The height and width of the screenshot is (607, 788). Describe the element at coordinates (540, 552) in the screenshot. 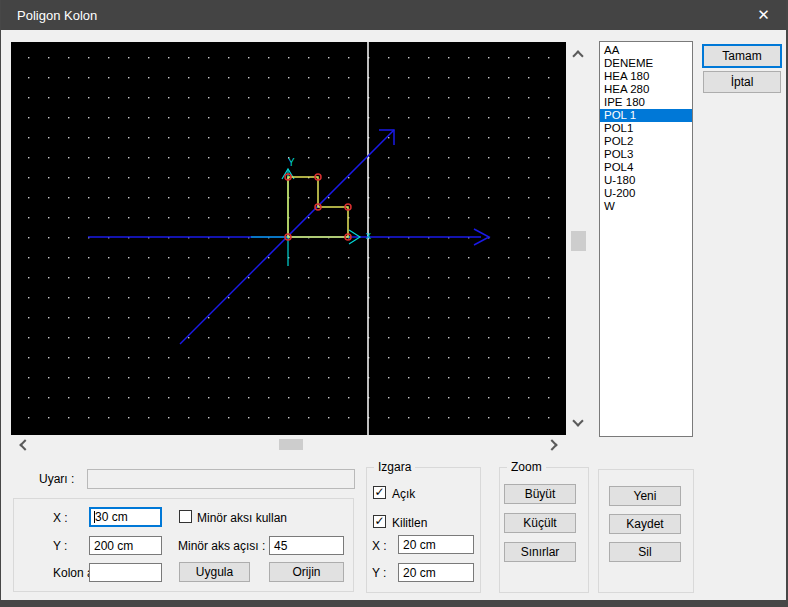

I see `sinirlar-button: Sınırlar` at that location.